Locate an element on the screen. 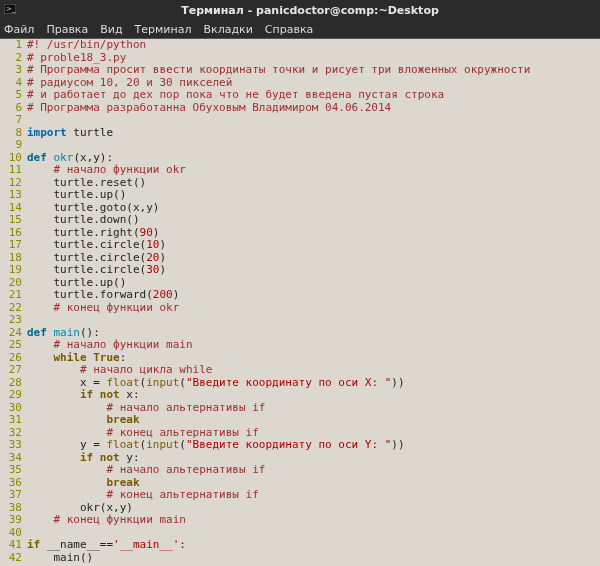 The image size is (600, 566). line-number: 3 is located at coordinates (14, 70).